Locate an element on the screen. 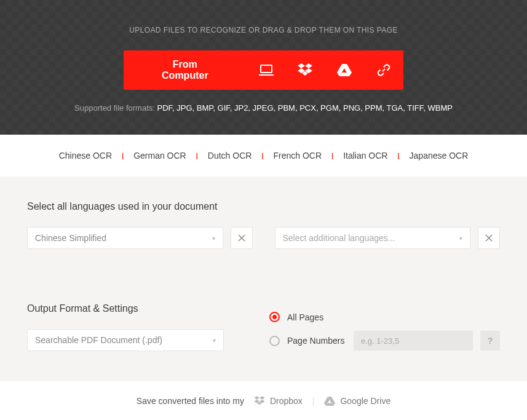 This screenshot has height=420, width=527. from-computer-button: From Computer is located at coordinates (185, 70).